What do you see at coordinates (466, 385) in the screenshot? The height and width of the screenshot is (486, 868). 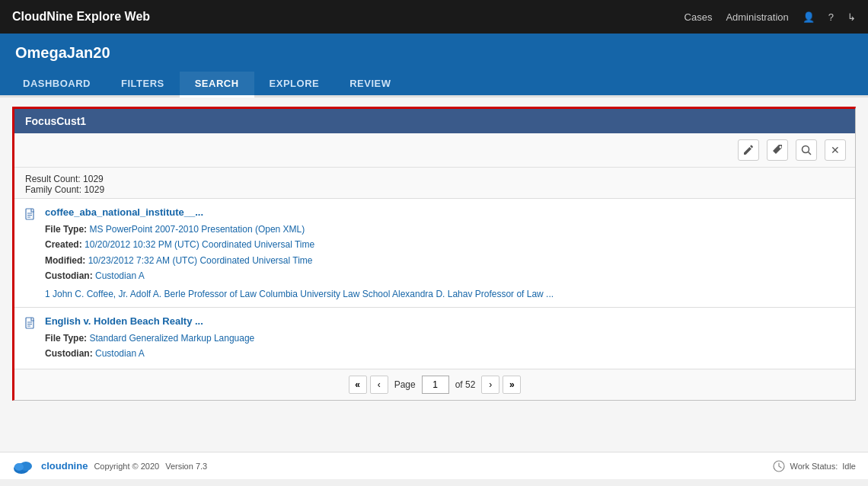 I see `of-text: of 52` at bounding box center [466, 385].